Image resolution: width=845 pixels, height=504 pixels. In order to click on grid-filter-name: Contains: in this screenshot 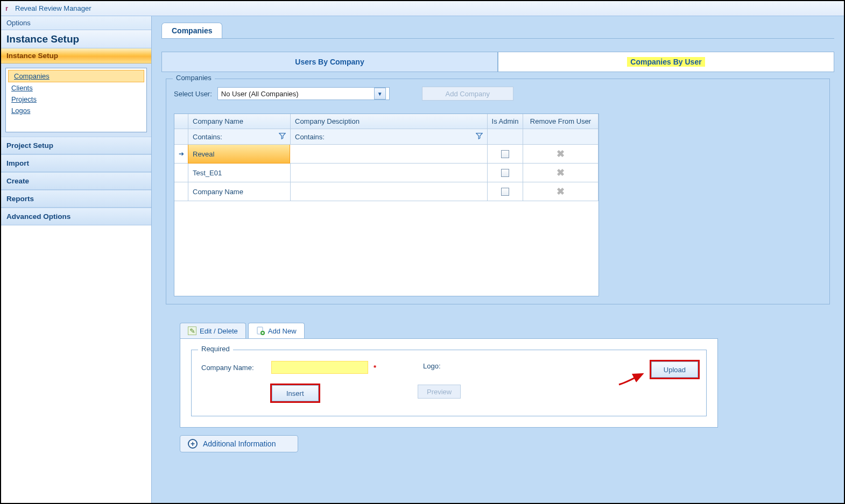, I will do `click(240, 137)`.